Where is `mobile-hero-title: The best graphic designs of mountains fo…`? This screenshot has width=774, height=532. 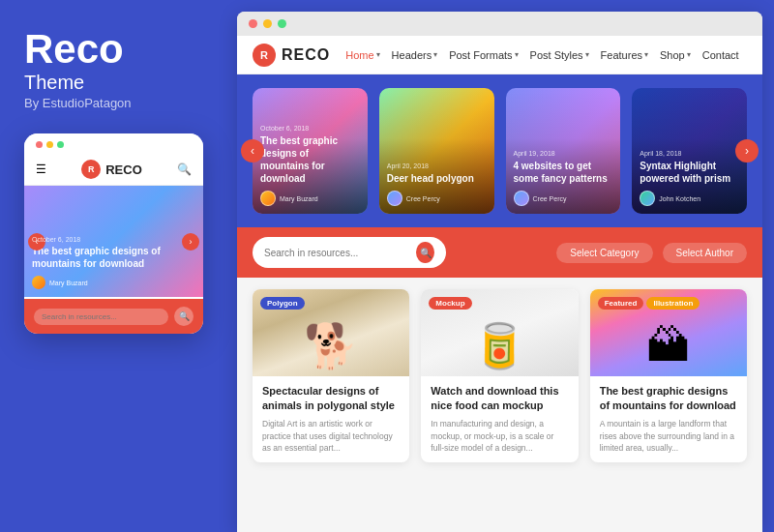
mobile-hero-title: The best graphic designs of mountains fo… is located at coordinates (114, 257).